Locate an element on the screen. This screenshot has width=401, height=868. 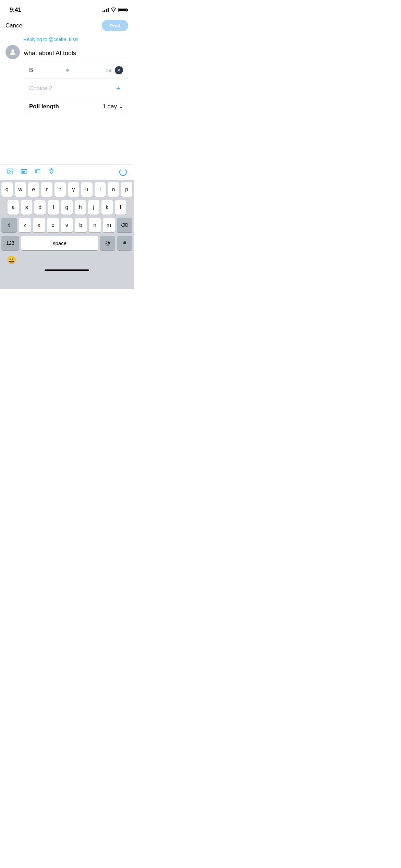
choice1-input is located at coordinates (46, 70).